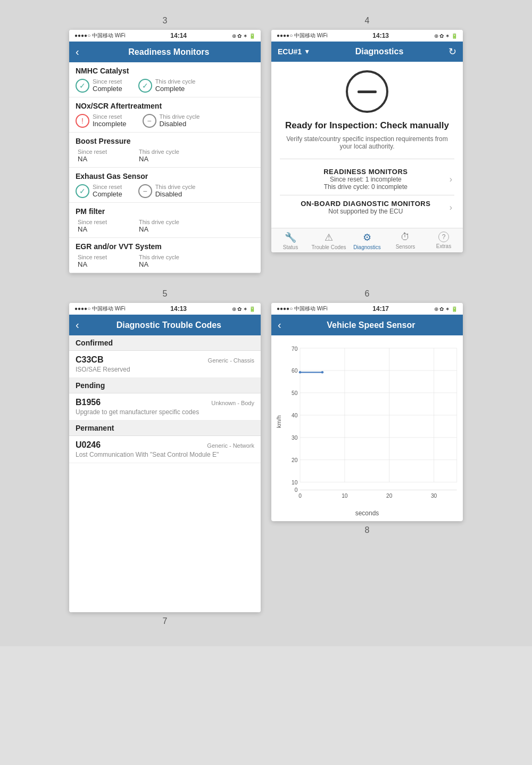  I want to click on monitor-egr-since: Since reset NA, so click(93, 261).